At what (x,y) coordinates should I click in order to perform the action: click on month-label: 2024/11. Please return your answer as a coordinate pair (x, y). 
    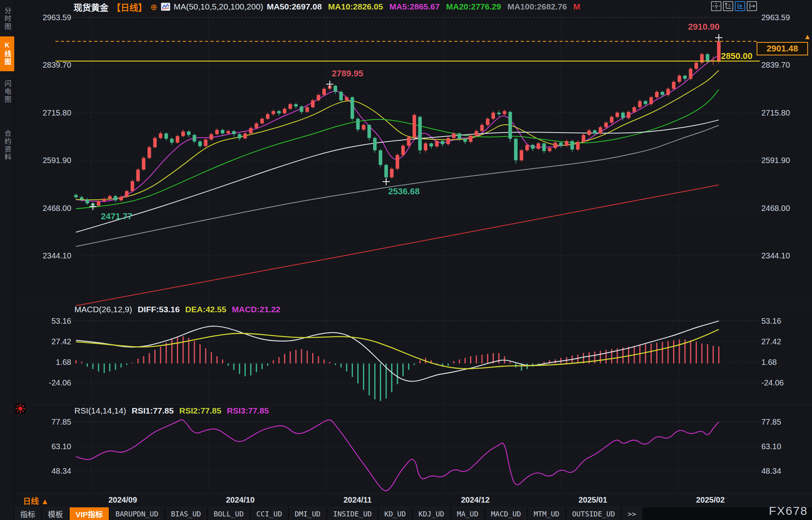
    Looking at the image, I should click on (358, 500).